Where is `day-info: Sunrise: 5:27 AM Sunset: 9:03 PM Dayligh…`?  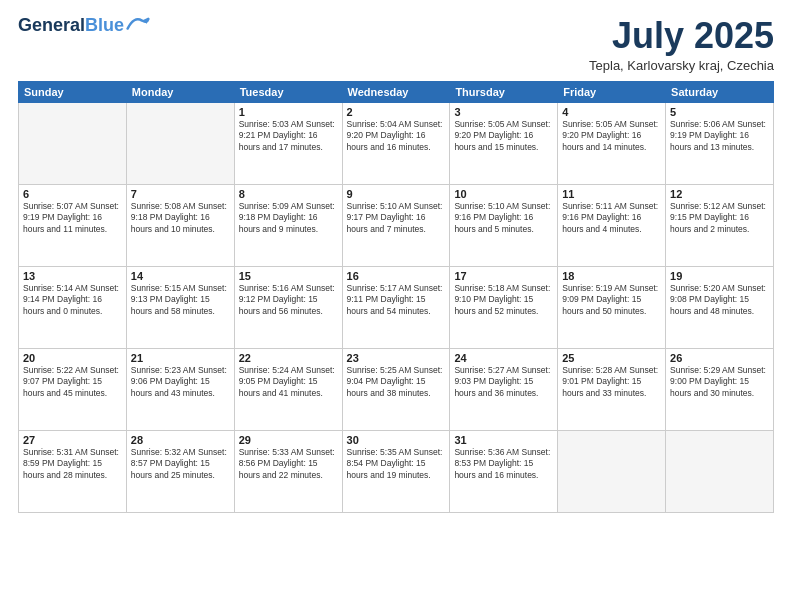
day-info: Sunrise: 5:27 AM Sunset: 9:03 PM Dayligh… is located at coordinates (504, 382).